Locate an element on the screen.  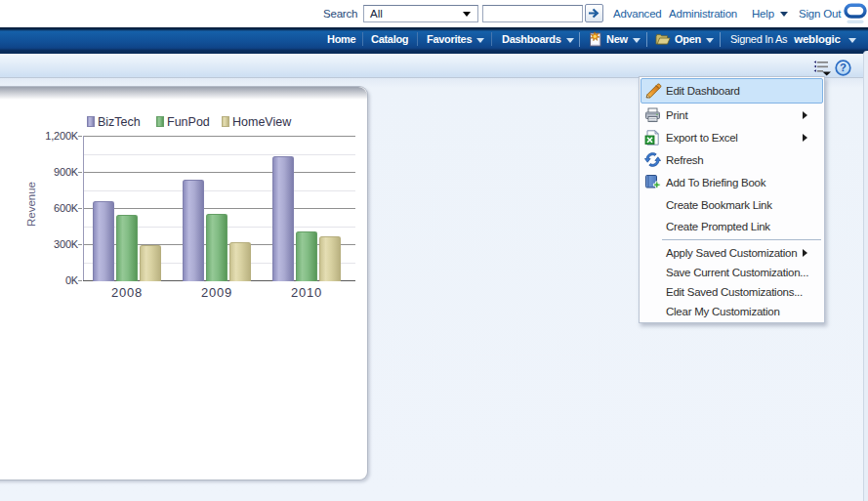
menu-item-print: Print is located at coordinates (732, 115).